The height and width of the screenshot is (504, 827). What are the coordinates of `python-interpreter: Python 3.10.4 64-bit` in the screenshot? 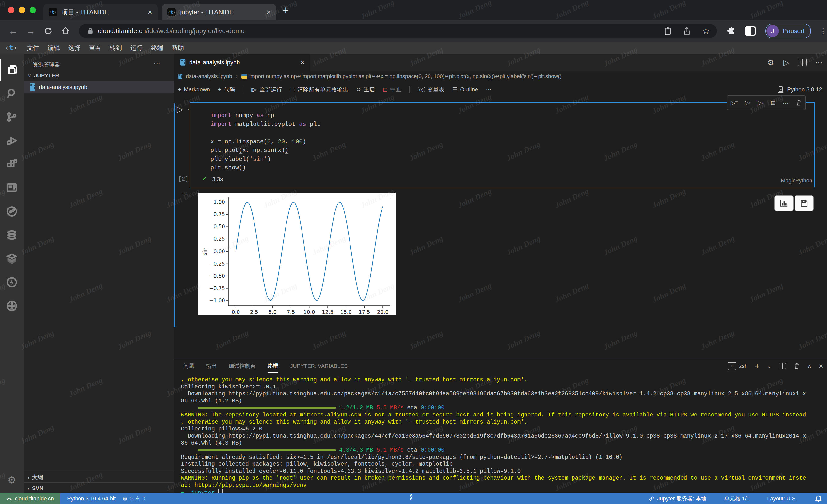 It's located at (91, 498).